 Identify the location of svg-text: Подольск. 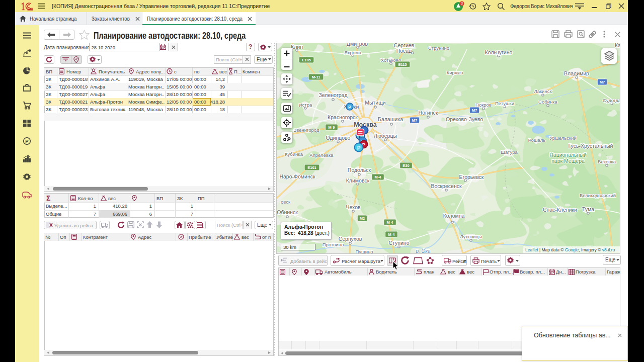
(359, 170).